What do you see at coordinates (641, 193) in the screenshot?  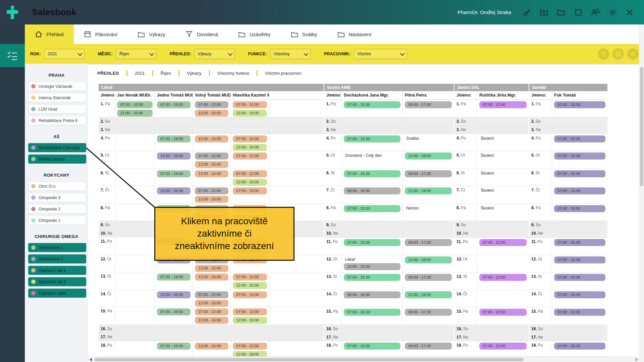 I see `vertical-scrollbar` at bounding box center [641, 193].